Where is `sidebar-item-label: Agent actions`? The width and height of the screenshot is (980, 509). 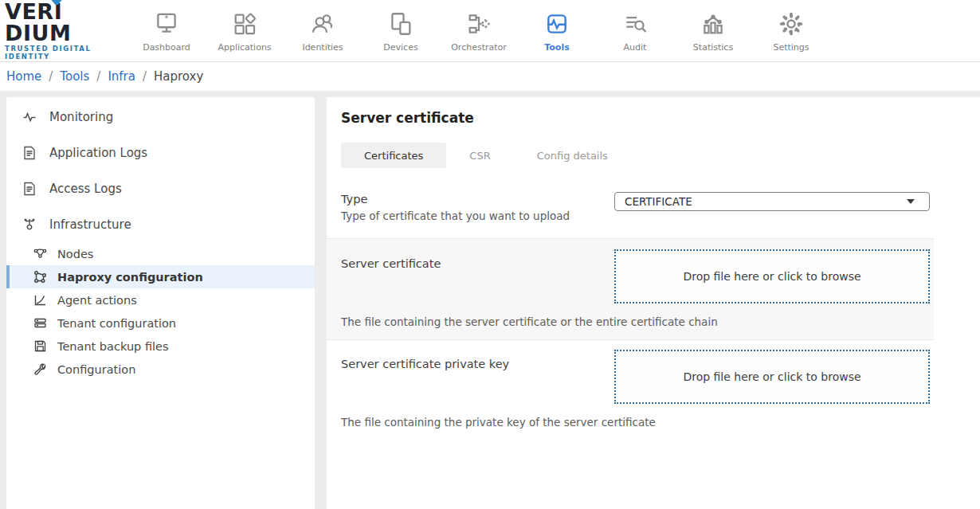 sidebar-item-label: Agent actions is located at coordinates (97, 300).